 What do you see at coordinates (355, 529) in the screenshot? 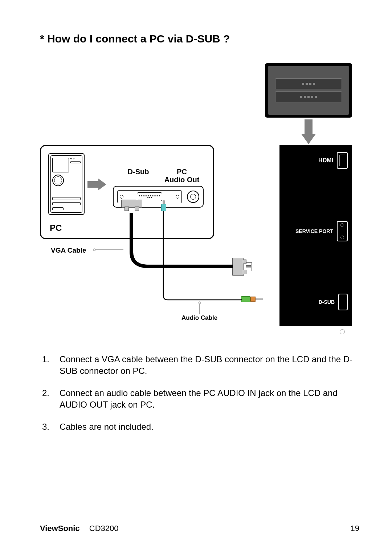
I see `page-number: 19` at bounding box center [355, 529].